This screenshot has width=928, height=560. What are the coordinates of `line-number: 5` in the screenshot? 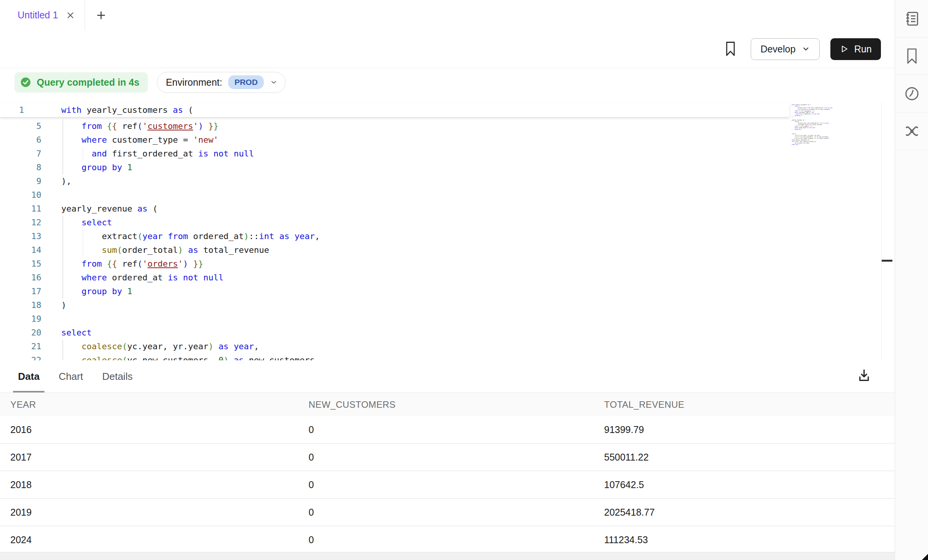 It's located at (21, 126).